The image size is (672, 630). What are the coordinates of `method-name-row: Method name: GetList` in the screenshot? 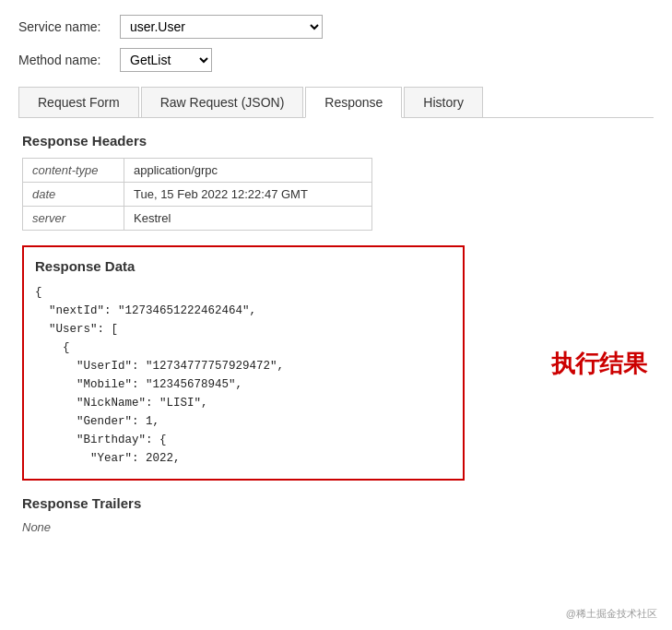 It's located at (336, 60).